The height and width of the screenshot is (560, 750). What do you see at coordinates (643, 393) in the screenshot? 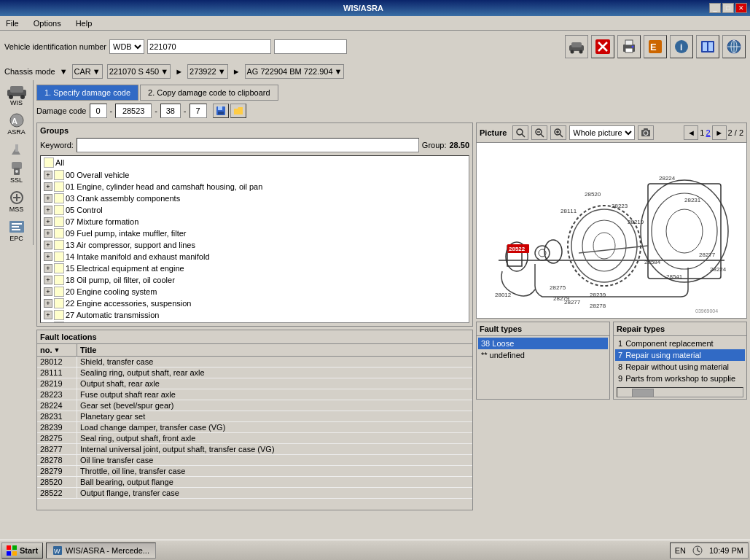
I see `scrollbar-thumb` at bounding box center [643, 393].